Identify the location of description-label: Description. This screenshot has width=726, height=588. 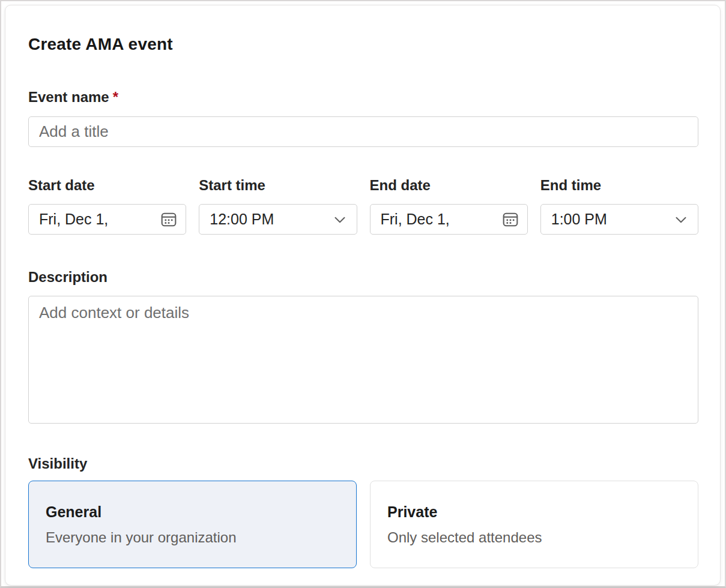
(363, 277).